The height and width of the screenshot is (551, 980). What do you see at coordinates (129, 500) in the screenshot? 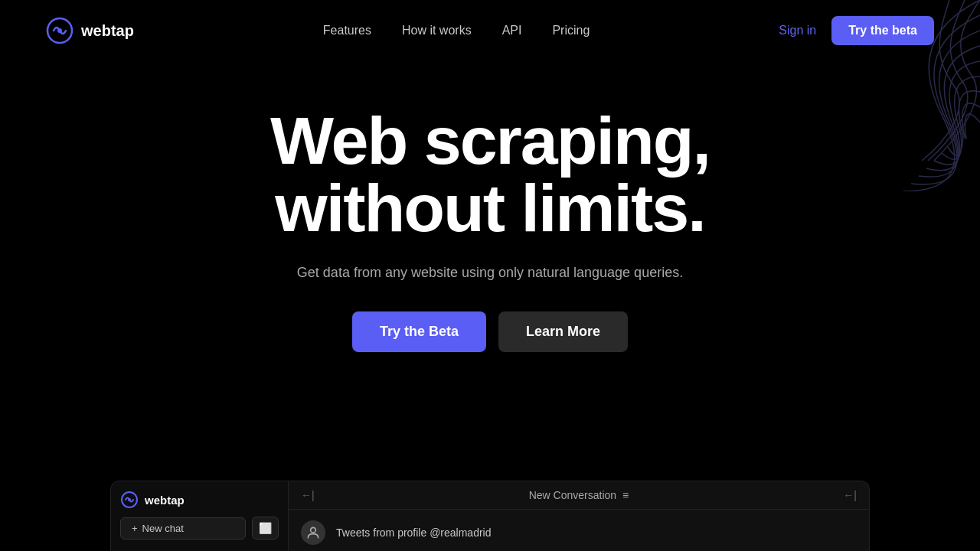
I see `bottom-logo-icon` at bounding box center [129, 500].